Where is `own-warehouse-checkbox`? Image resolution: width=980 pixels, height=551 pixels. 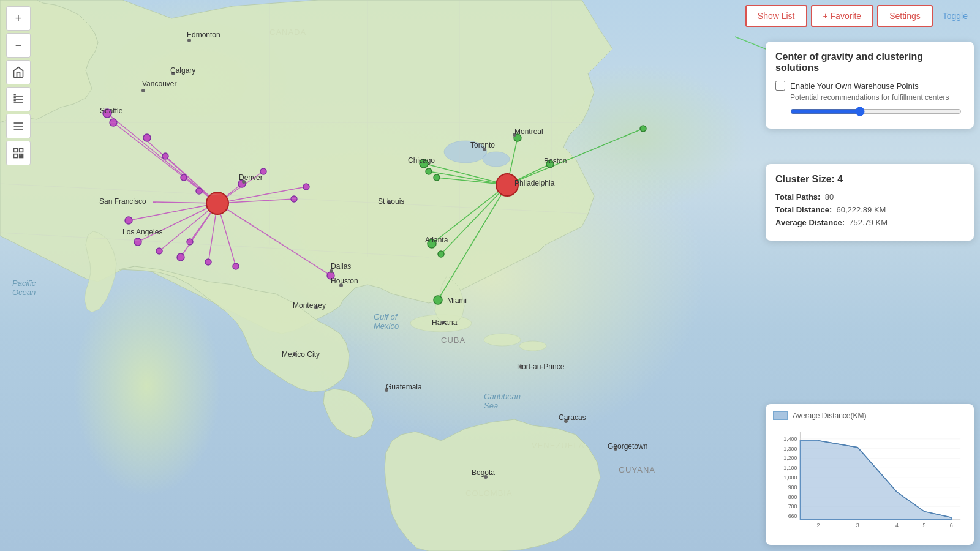
own-warehouse-checkbox is located at coordinates (780, 86).